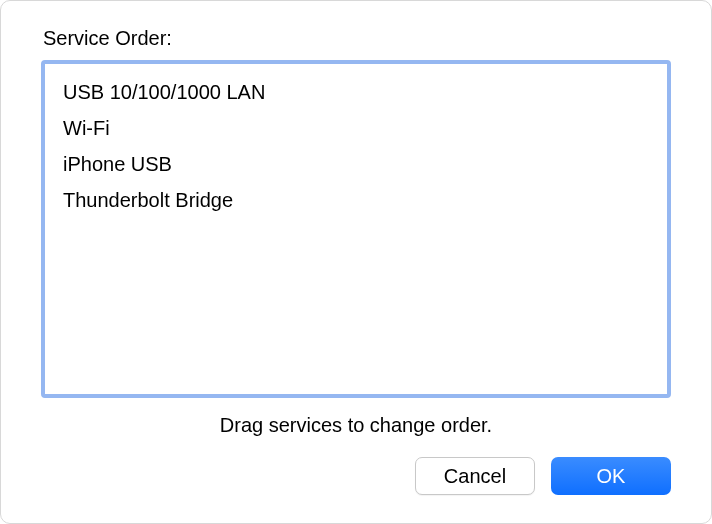 The image size is (712, 524). I want to click on list-item: Wi-Fi, so click(356, 128).